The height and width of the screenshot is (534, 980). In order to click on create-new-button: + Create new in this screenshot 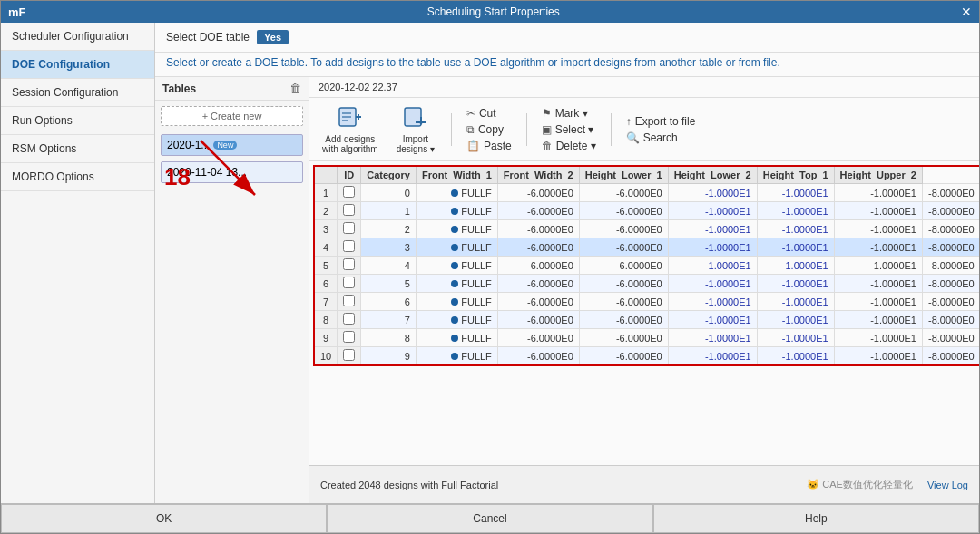, I will do `click(232, 116)`.